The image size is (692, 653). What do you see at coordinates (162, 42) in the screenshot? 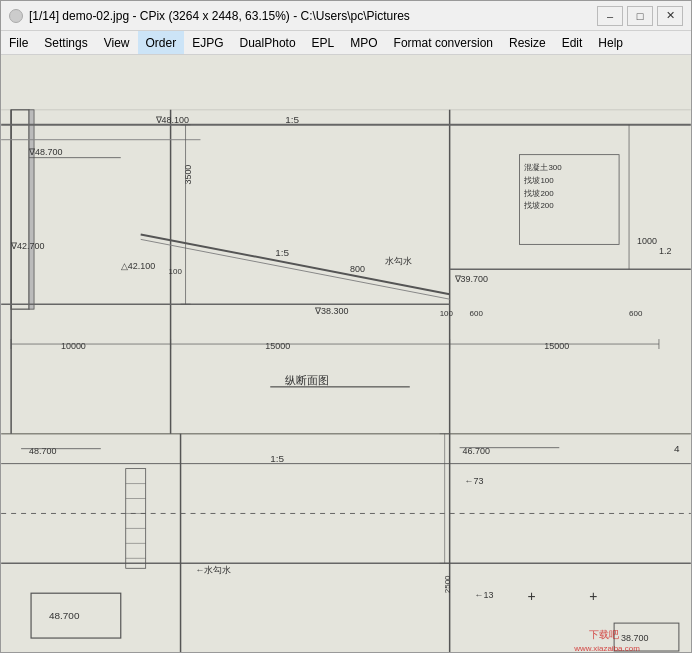
I see `menu-order: Order` at bounding box center [162, 42].